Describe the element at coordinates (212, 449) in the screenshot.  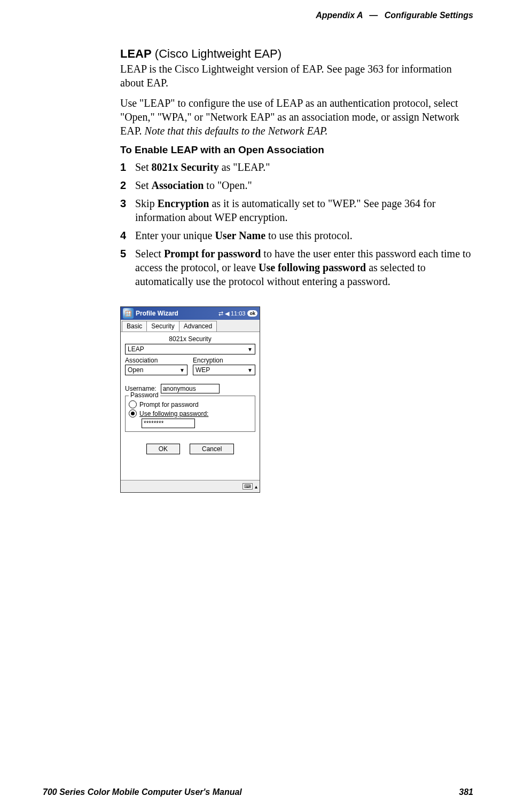
I see `cancel-button: Cancel` at that location.